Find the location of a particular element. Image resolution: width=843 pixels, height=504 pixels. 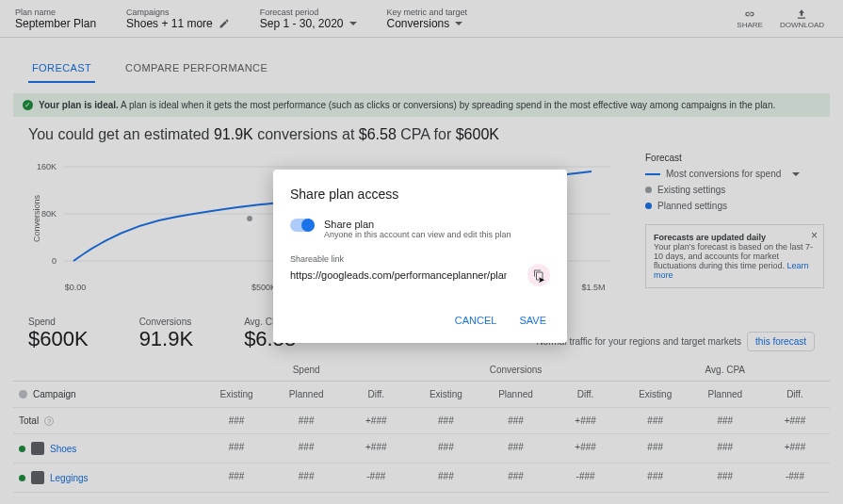

link-icon is located at coordinates (750, 14).